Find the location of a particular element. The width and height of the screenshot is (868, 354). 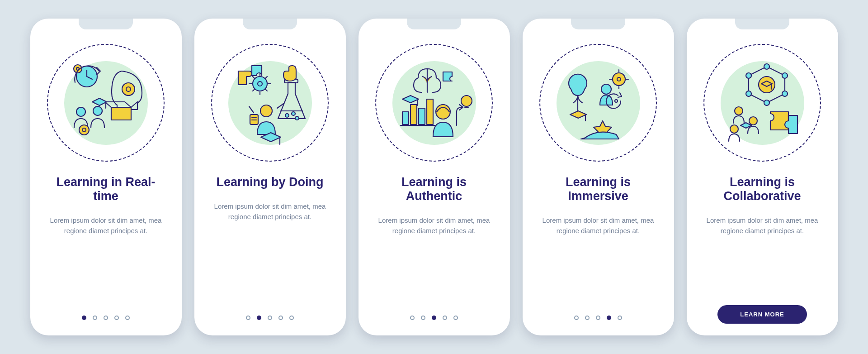

authentic-learning-icon is located at coordinates (434, 103).